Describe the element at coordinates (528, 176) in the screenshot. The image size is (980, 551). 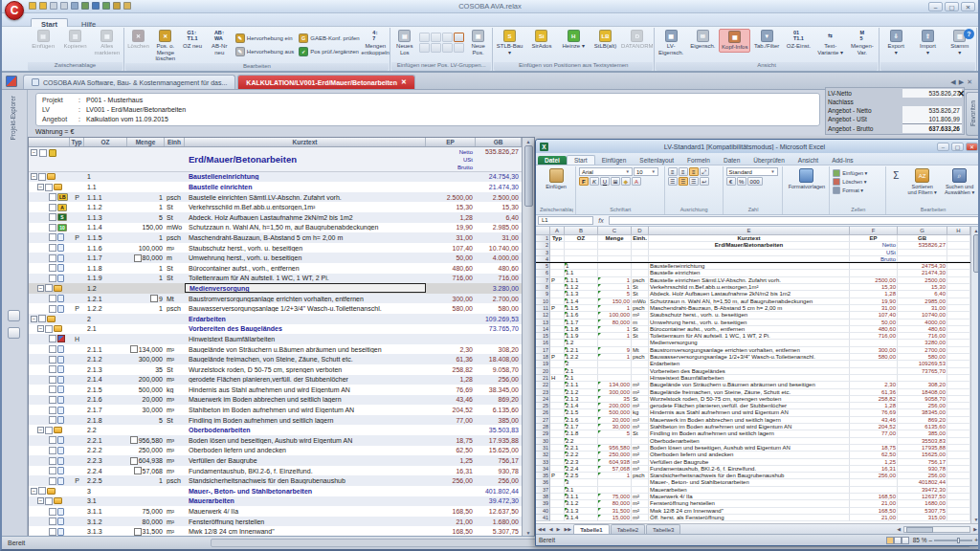
I see `scrollbar-thumb` at that location.